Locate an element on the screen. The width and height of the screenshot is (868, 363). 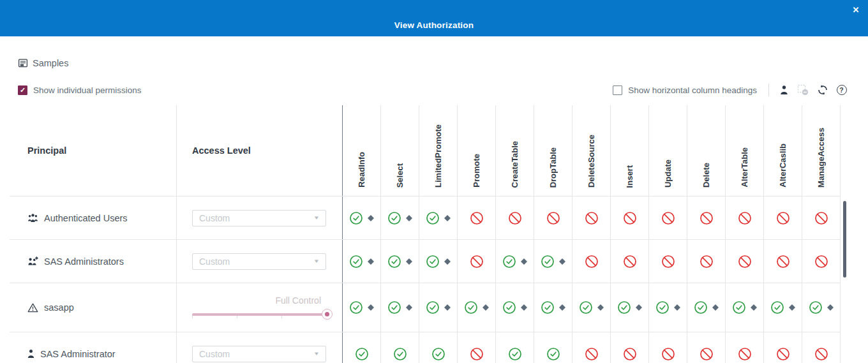
close-icon: ✕ is located at coordinates (856, 10).